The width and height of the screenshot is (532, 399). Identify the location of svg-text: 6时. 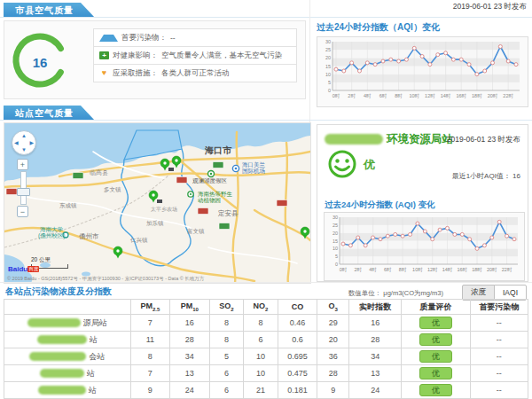
(383, 96).